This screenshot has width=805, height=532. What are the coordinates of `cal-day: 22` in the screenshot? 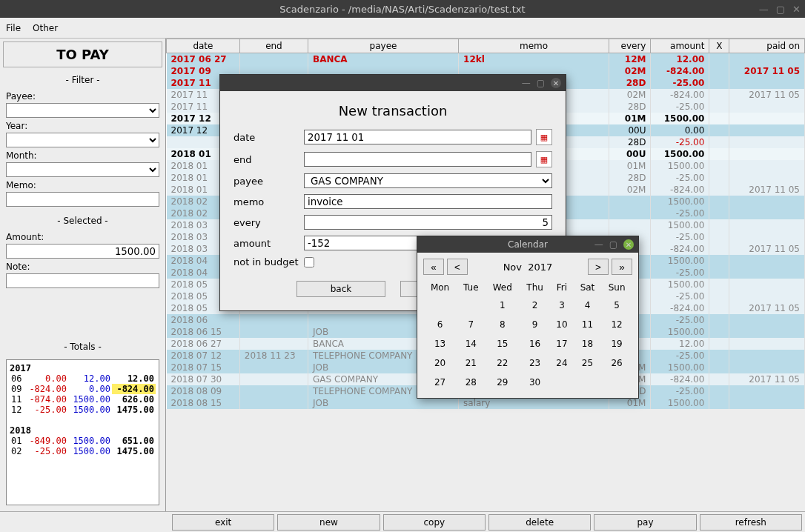 It's located at (503, 363).